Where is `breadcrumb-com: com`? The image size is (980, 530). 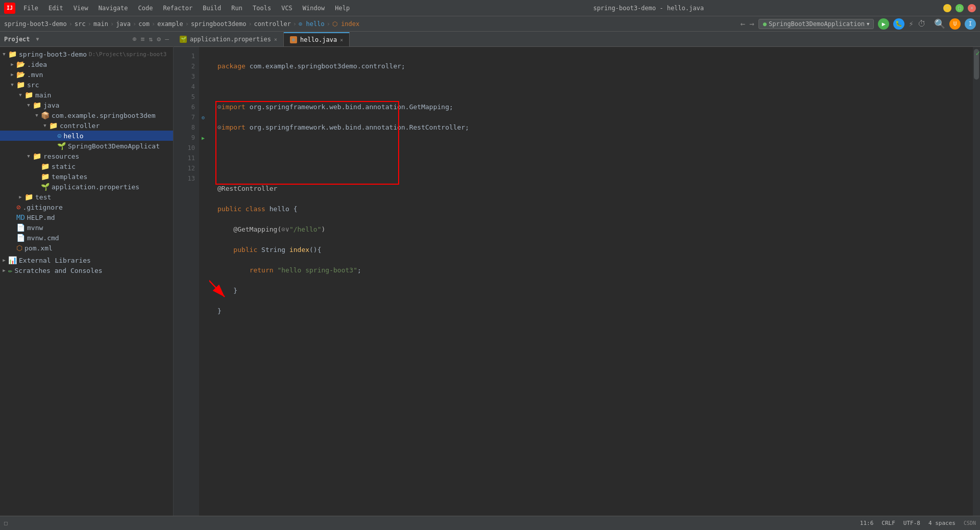 breadcrumb-com: com is located at coordinates (144, 24).